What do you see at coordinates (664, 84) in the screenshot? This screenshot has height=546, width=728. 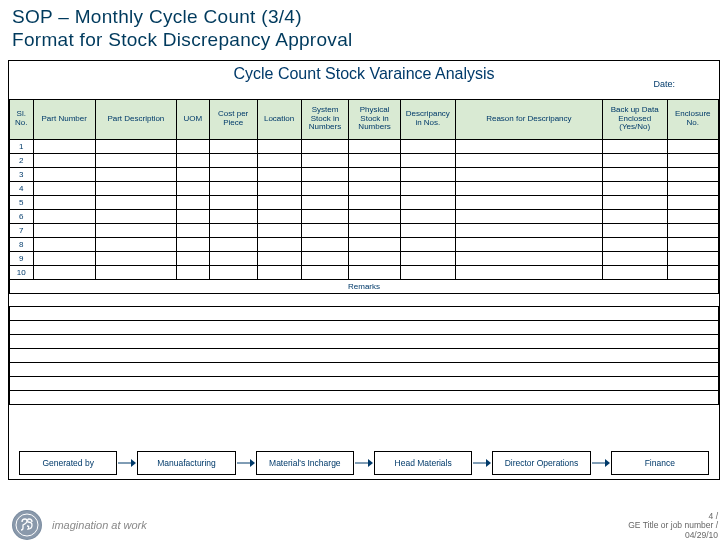 I see `date-label: Date:` at bounding box center [664, 84].